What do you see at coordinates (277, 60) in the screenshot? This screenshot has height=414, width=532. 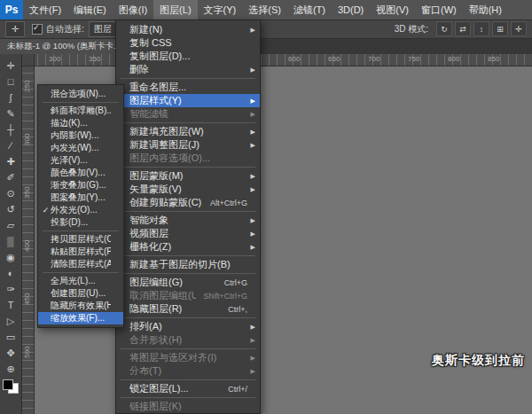 I see `horizontal-ruler: 300350400450500550600650700750800850` at bounding box center [277, 60].